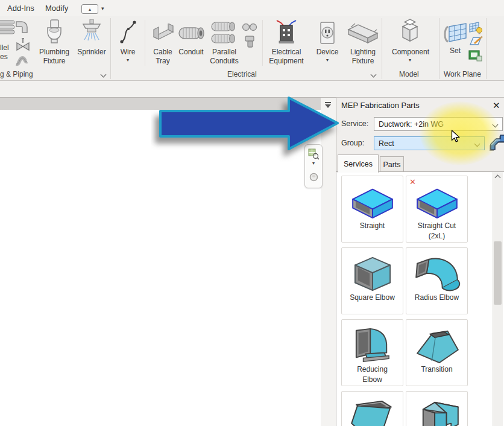 This screenshot has height=426, width=504. Describe the element at coordinates (191, 33) in the screenshot. I see `conduit-icon` at that location.